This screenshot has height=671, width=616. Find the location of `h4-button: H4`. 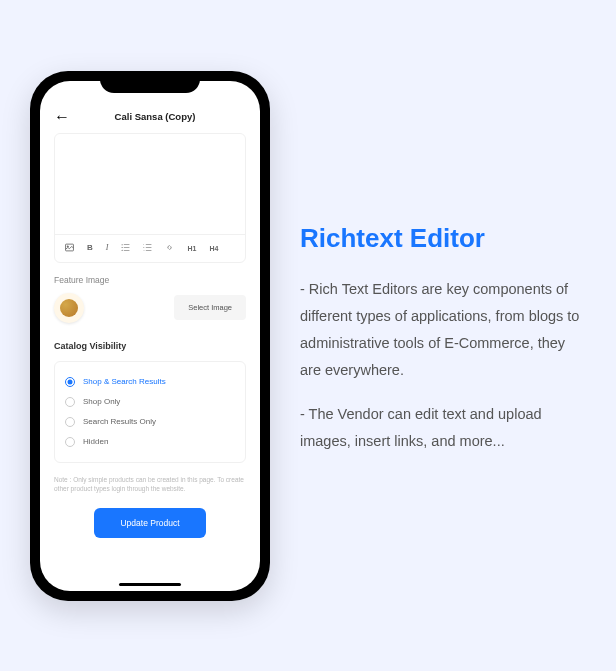

h4-button: H4 is located at coordinates (214, 248).